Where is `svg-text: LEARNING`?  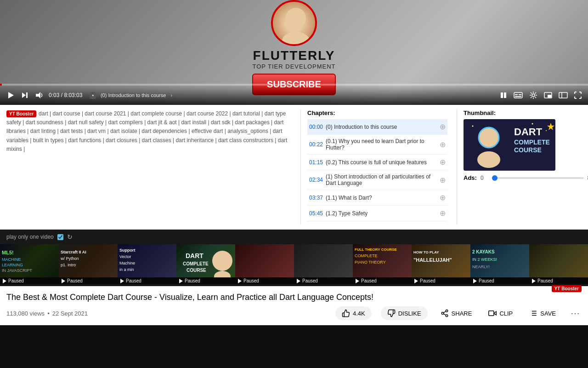
svg-text: LEARNING is located at coordinates (12, 265).